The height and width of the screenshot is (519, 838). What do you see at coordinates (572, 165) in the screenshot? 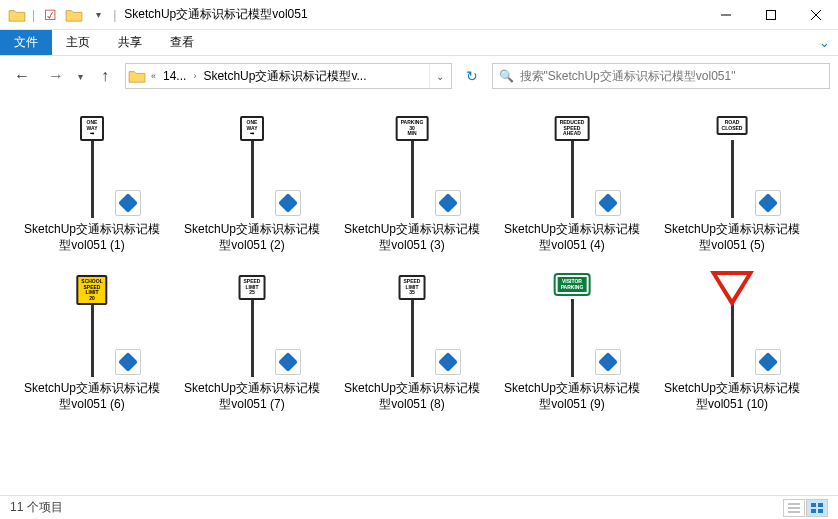
I see `file-thumbnail: REDUCED SPEED AHEAD` at bounding box center [572, 165].